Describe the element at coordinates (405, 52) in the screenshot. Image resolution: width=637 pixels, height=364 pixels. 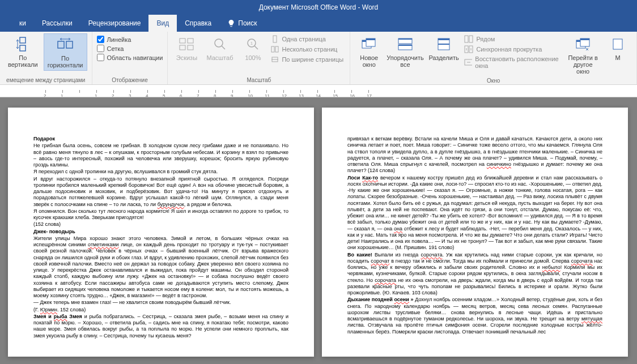
I see `btn-arrange-all: Упорядочить все` at that location.